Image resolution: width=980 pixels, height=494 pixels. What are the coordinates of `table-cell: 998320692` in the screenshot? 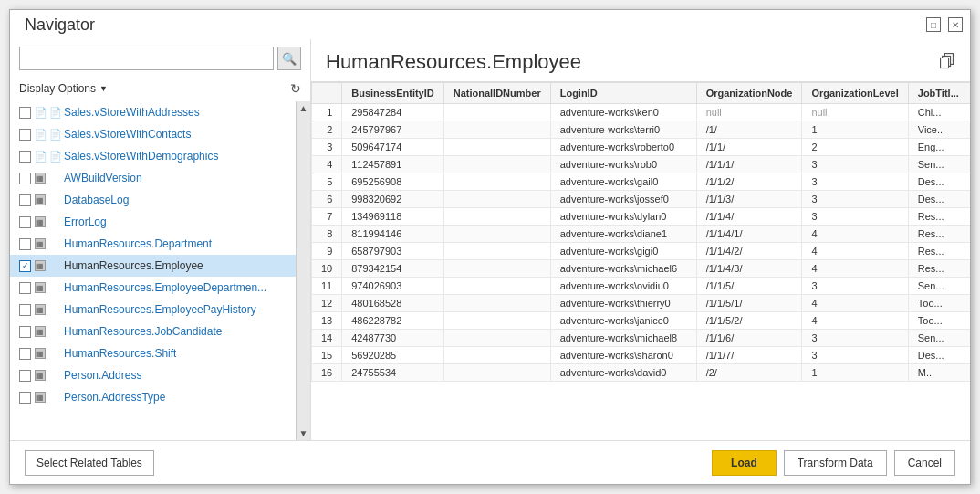 It's located at (392, 199).